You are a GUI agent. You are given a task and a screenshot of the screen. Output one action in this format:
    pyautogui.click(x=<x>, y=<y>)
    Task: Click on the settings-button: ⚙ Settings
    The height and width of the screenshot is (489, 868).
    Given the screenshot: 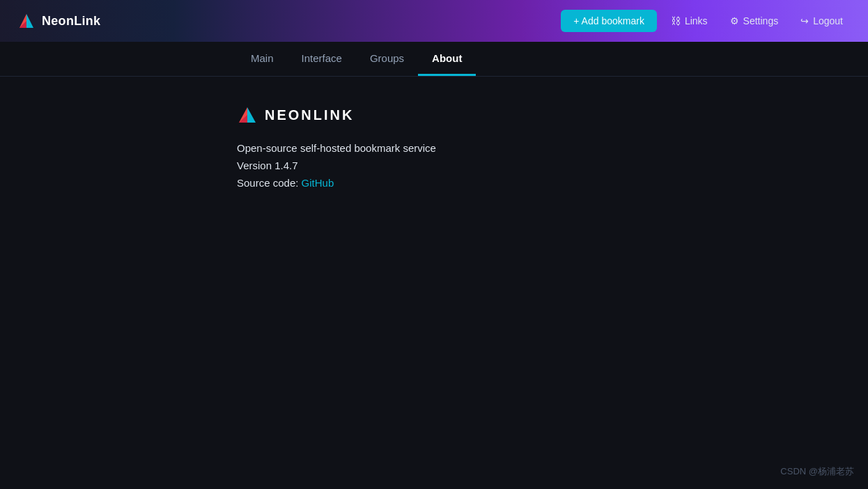 What is the action you would take?
    pyautogui.click(x=754, y=21)
    